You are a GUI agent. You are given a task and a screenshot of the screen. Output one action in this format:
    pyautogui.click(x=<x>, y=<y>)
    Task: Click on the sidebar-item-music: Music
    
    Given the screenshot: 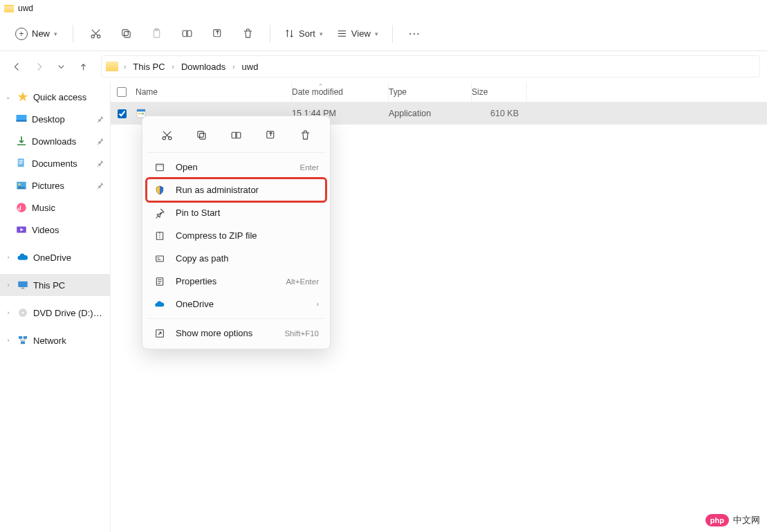 What is the action you would take?
    pyautogui.click(x=55, y=208)
    